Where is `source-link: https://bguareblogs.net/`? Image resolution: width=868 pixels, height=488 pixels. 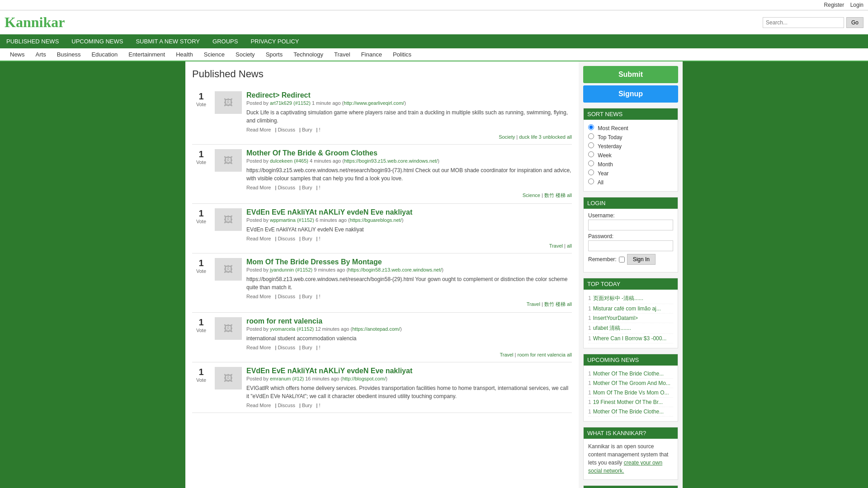 source-link: https://bguareblogs.net/ is located at coordinates (376, 220).